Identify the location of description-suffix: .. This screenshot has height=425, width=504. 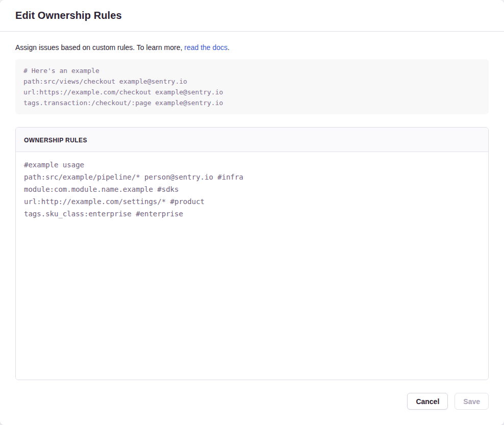
(229, 47).